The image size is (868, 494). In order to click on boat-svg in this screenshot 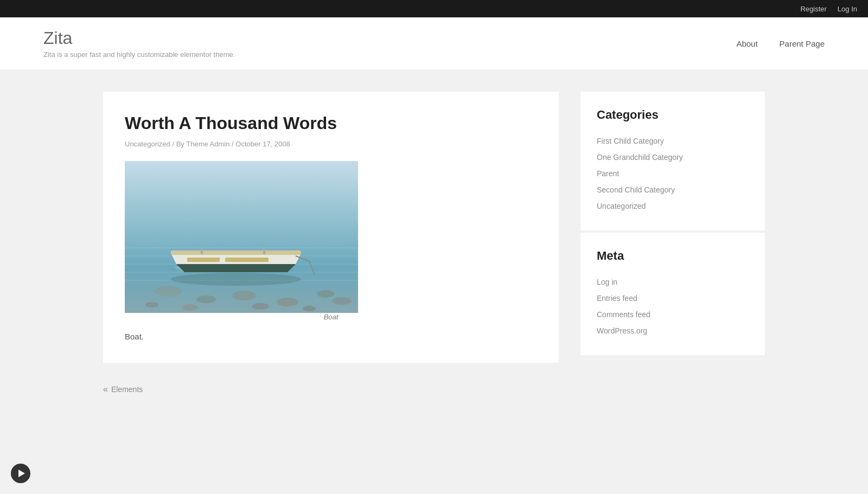, I will do `click(241, 237)`.